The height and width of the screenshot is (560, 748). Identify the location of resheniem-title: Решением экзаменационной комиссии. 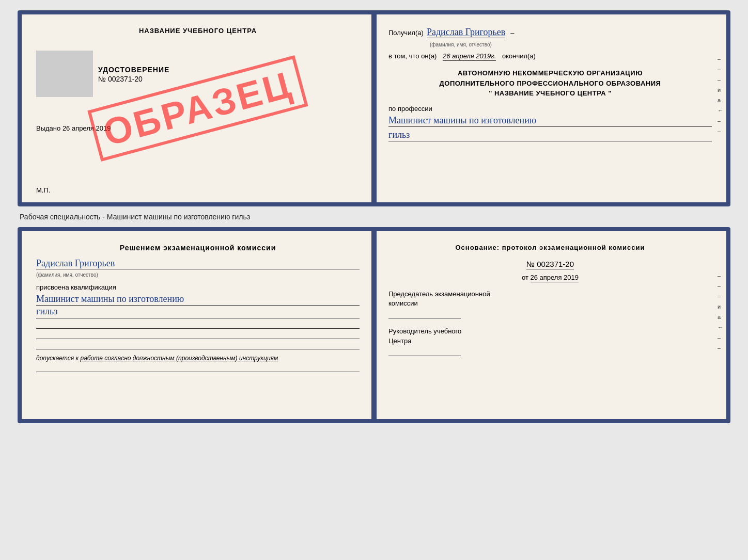
(198, 248).